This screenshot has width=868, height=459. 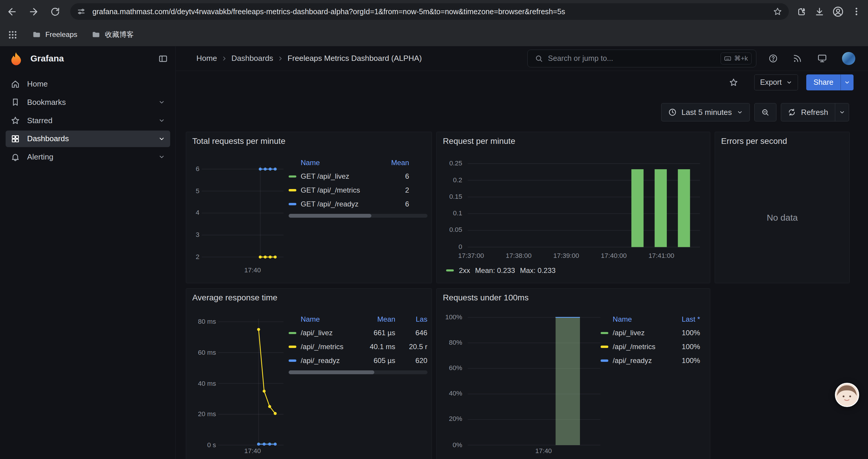 What do you see at coordinates (55, 11) in the screenshot?
I see `reload-button` at bounding box center [55, 11].